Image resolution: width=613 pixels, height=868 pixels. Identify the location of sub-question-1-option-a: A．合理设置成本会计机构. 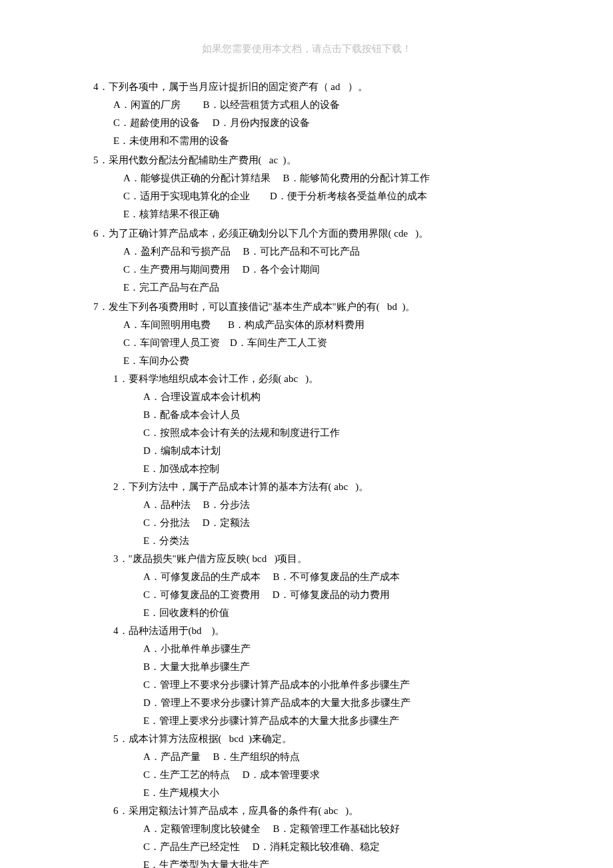
(332, 397).